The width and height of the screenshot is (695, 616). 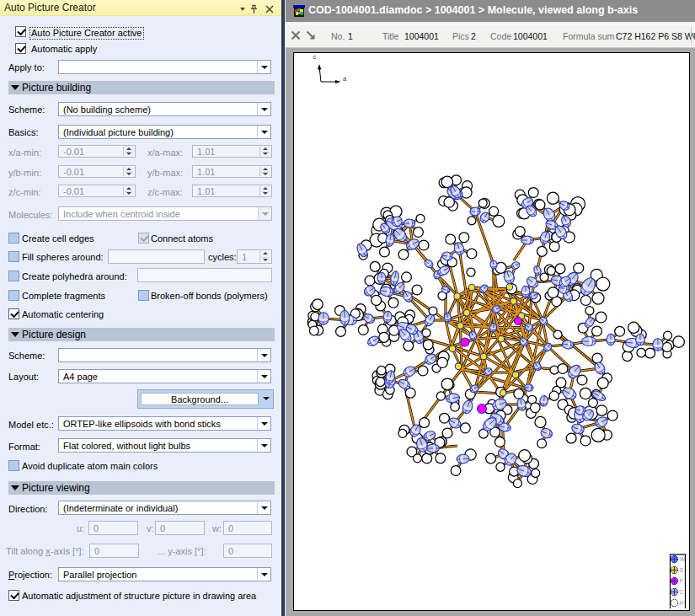 What do you see at coordinates (315, 57) in the screenshot?
I see `svg-text: c` at bounding box center [315, 57].